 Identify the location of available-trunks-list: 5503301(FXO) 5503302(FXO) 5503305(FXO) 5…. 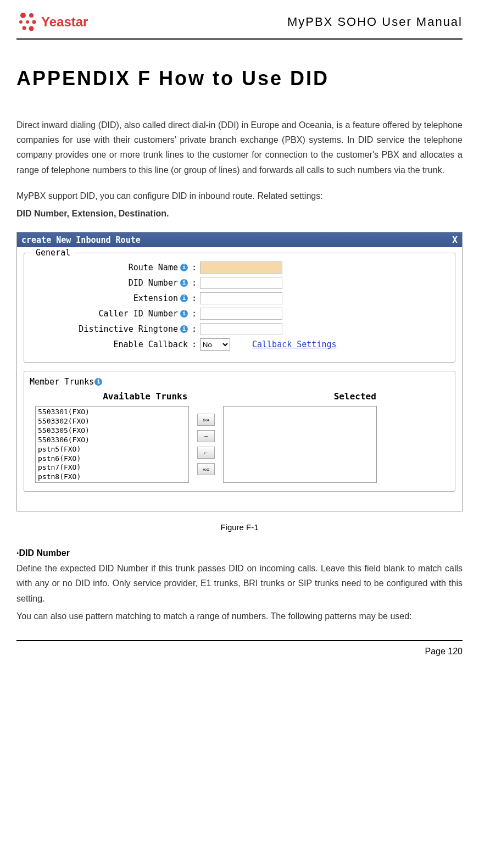
(112, 444).